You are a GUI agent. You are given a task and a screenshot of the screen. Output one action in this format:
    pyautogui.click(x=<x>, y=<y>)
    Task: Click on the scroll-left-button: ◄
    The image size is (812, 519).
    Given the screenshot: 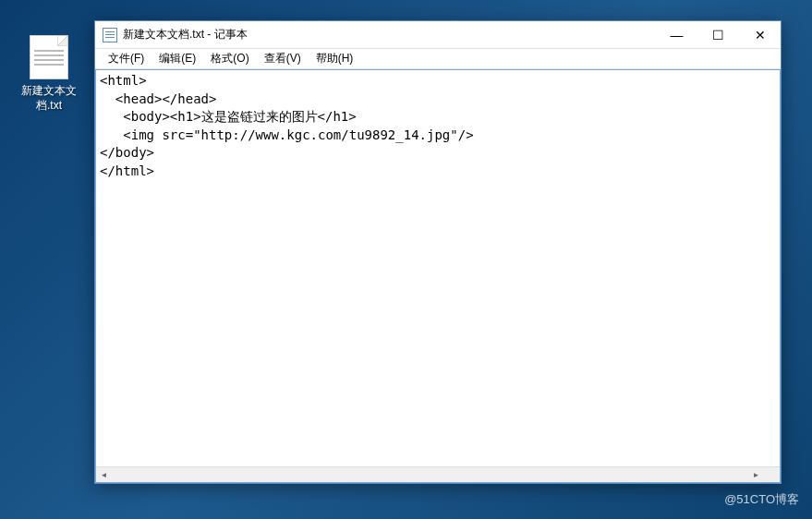 What is the action you would take?
    pyautogui.click(x=103, y=475)
    